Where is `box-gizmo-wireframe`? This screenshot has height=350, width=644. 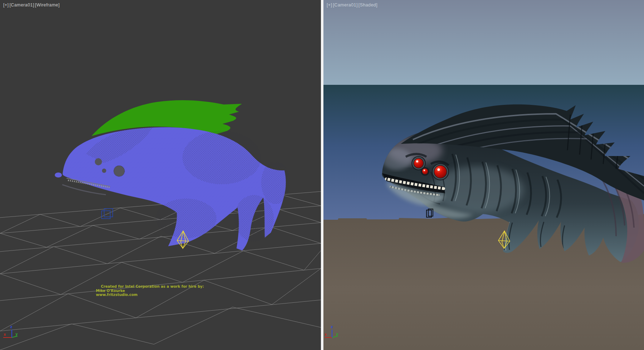 box-gizmo-wireframe is located at coordinates (107, 214).